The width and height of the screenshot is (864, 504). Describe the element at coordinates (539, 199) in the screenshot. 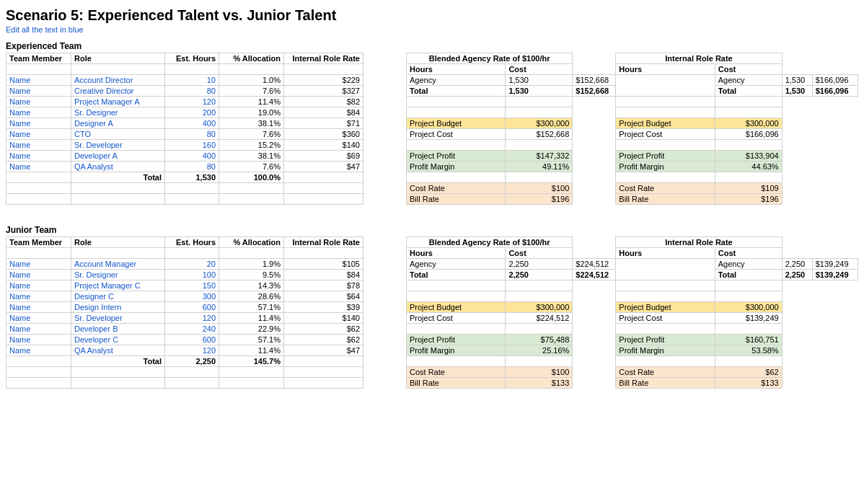

I see `blended-cost-val: $196` at that location.